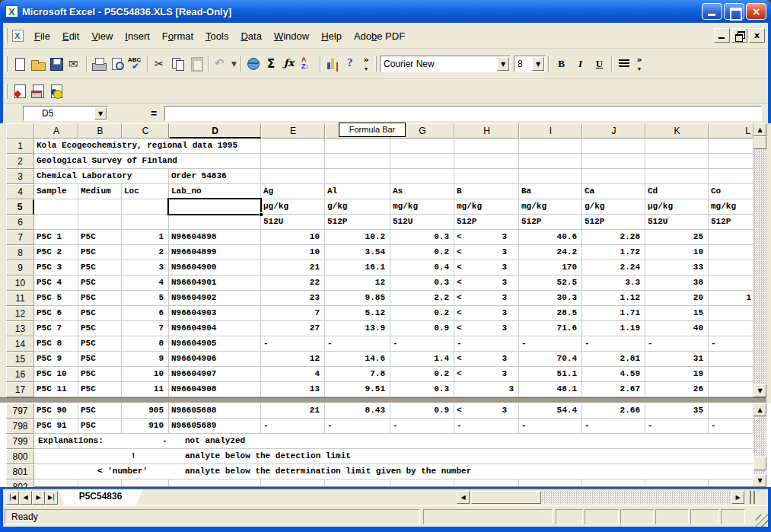 Image resolution: width=771 pixels, height=532 pixels. I want to click on cell-E6: 512U, so click(293, 222).